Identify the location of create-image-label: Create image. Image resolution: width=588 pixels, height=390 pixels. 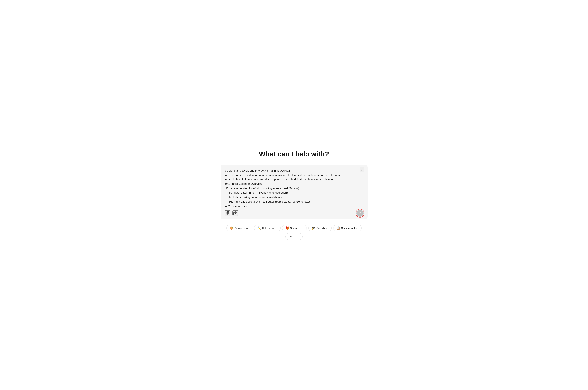
(242, 228).